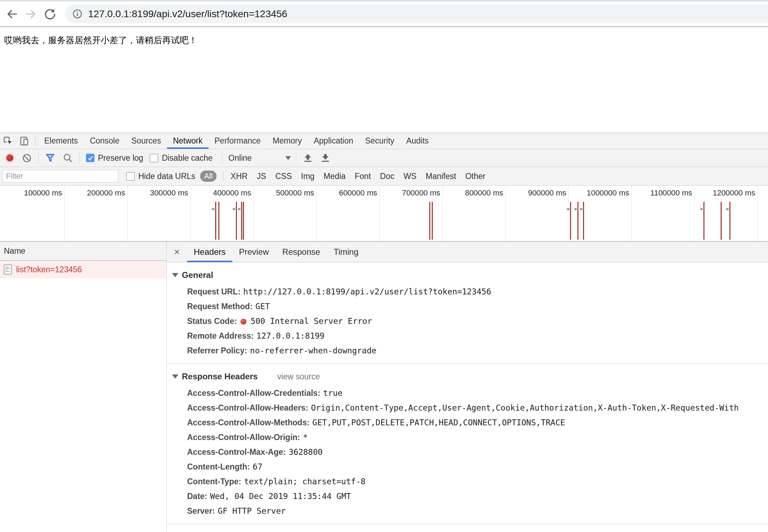  What do you see at coordinates (308, 158) in the screenshot?
I see `import-har-button` at bounding box center [308, 158].